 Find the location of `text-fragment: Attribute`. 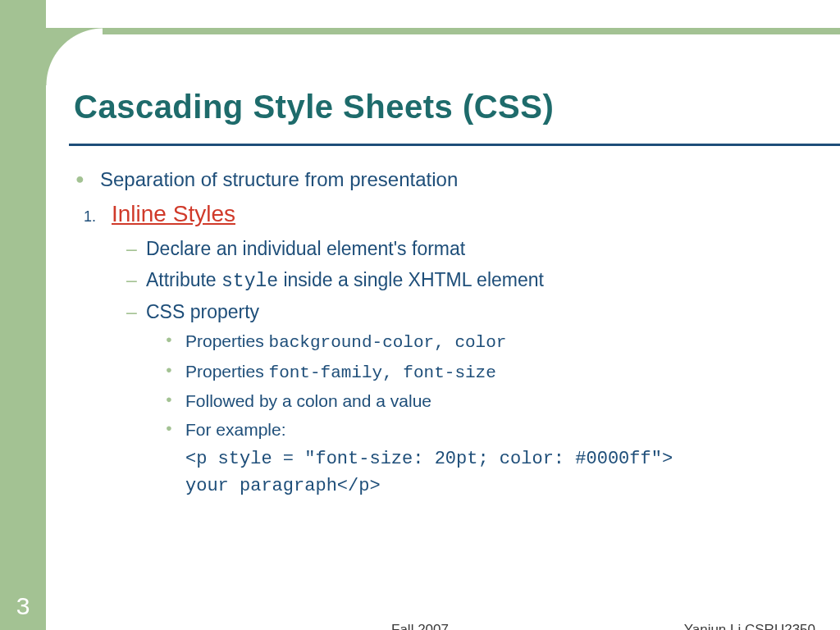

text-fragment: Attribute is located at coordinates (184, 280).